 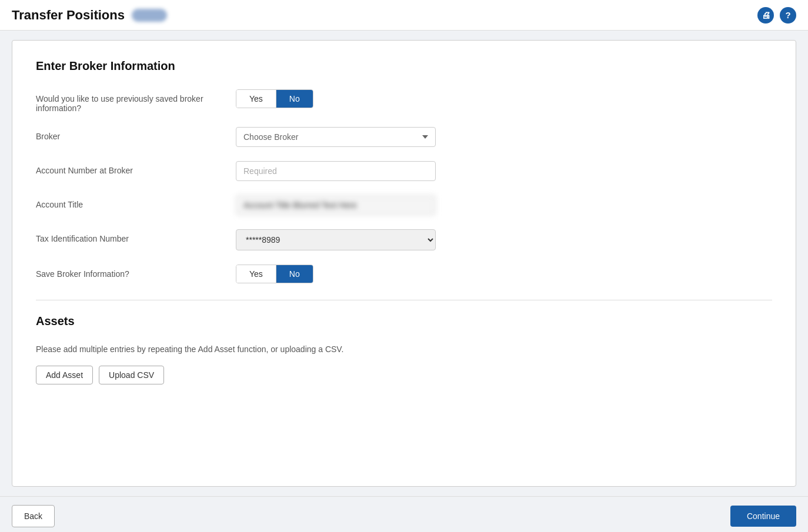 I want to click on broker-row: Broker Choose Broker, so click(x=404, y=137).